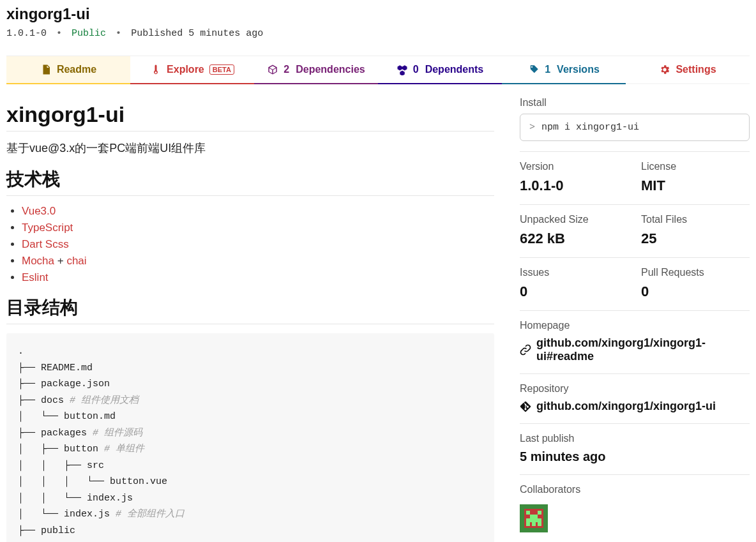 The image size is (756, 542). What do you see at coordinates (156, 70) in the screenshot?
I see `thermometer-icon` at bounding box center [156, 70].